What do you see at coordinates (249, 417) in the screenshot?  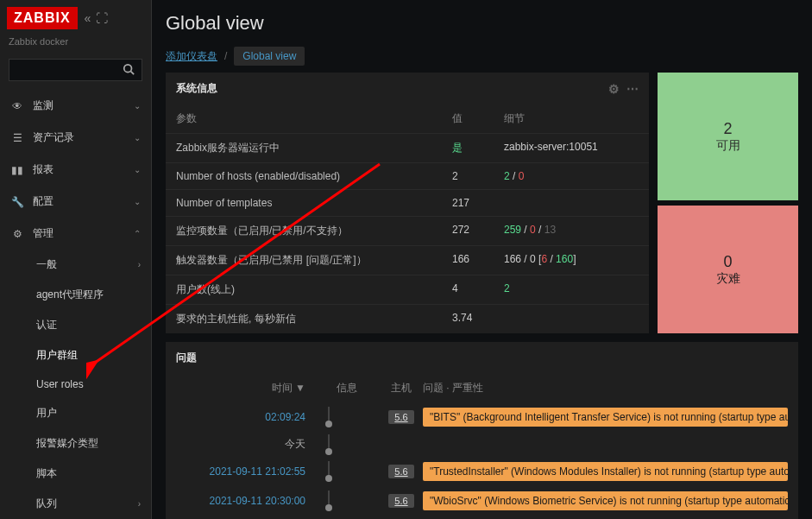 I see `problem-time: 02:09:24` at bounding box center [249, 417].